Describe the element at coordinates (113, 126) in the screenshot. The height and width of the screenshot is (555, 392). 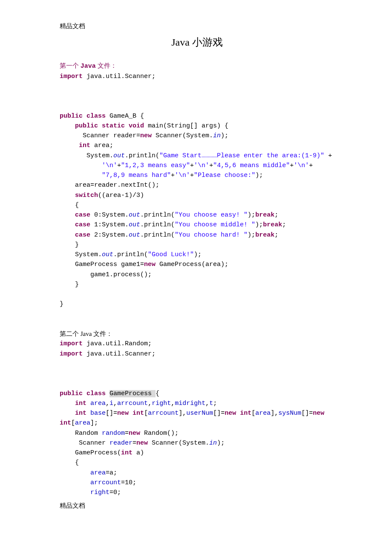
I see `kw-static: static` at that location.